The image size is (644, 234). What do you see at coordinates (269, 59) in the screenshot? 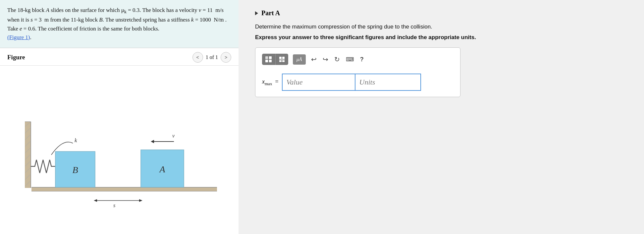
I see `matrix-svg-icon` at bounding box center [269, 59].